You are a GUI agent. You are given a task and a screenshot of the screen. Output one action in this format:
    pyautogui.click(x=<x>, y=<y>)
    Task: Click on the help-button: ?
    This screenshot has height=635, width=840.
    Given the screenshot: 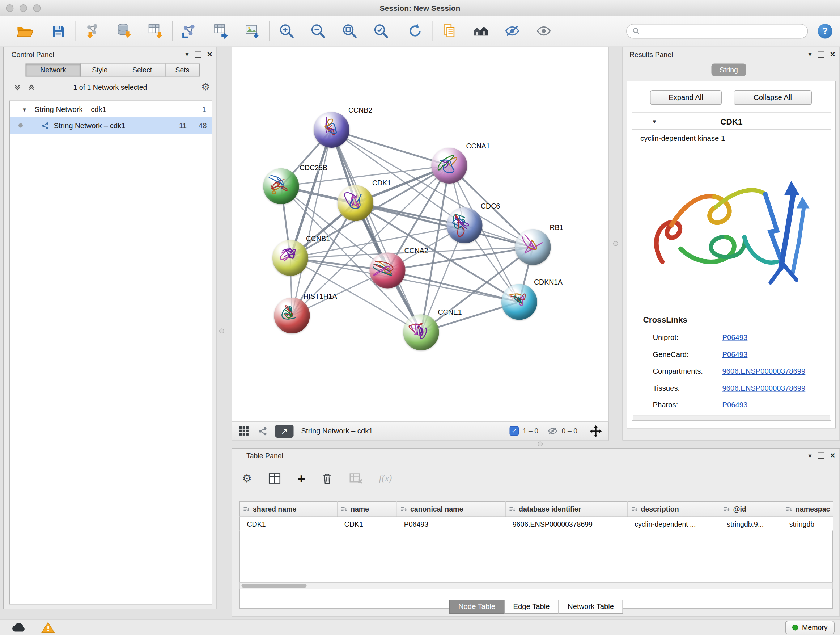 What is the action you would take?
    pyautogui.click(x=826, y=31)
    